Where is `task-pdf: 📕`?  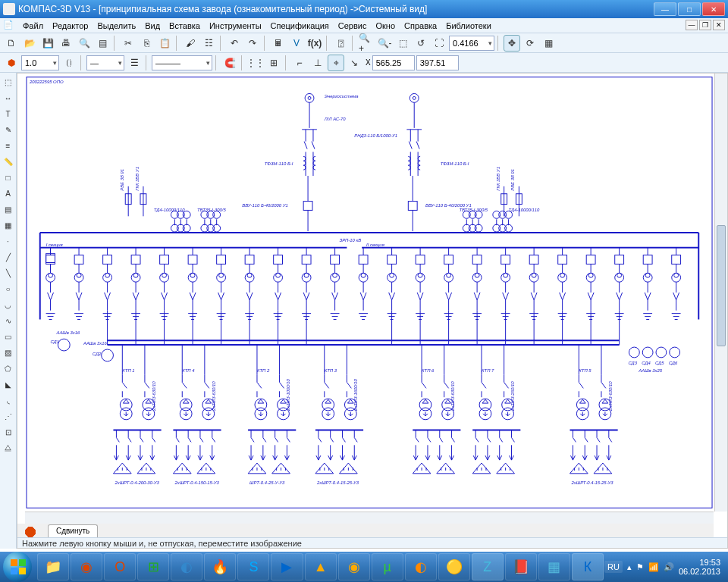 task-pdf: 📕 is located at coordinates (521, 567).